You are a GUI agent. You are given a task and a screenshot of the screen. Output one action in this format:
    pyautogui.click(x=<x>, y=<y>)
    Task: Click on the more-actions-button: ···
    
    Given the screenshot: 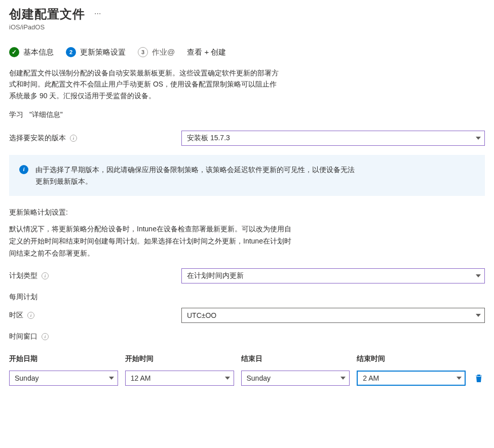 What is the action you would take?
    pyautogui.click(x=97, y=12)
    